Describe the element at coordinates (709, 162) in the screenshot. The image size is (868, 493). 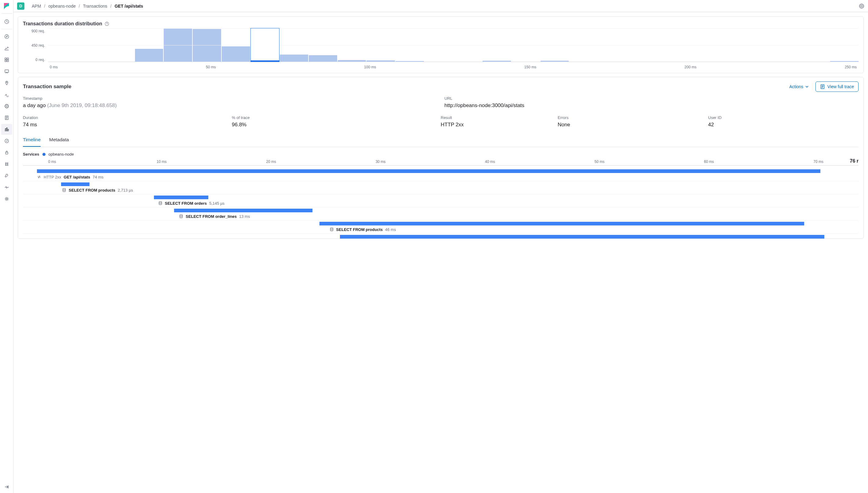
I see `timeline-tick: 60 ms` at that location.